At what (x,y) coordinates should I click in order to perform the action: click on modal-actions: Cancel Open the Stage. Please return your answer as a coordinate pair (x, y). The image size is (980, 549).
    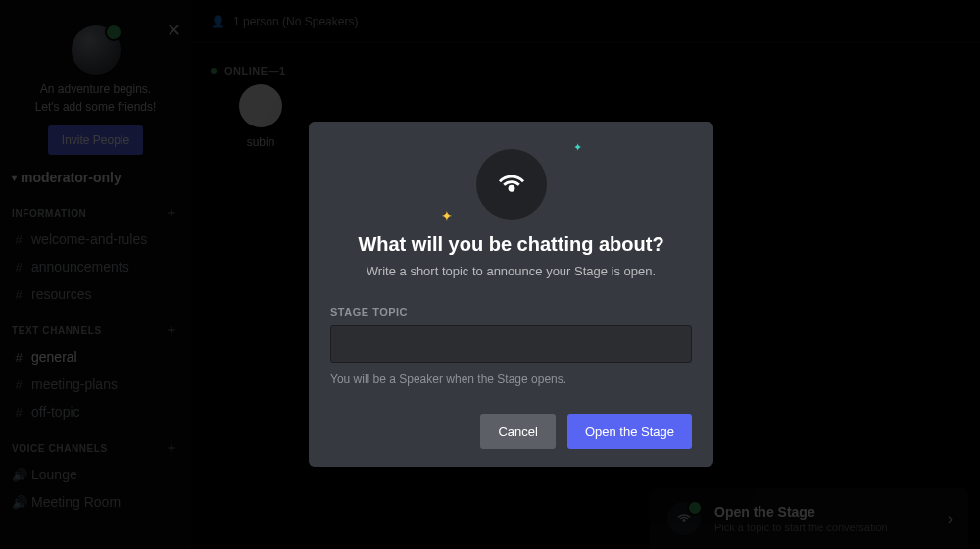
    Looking at the image, I should click on (512, 431).